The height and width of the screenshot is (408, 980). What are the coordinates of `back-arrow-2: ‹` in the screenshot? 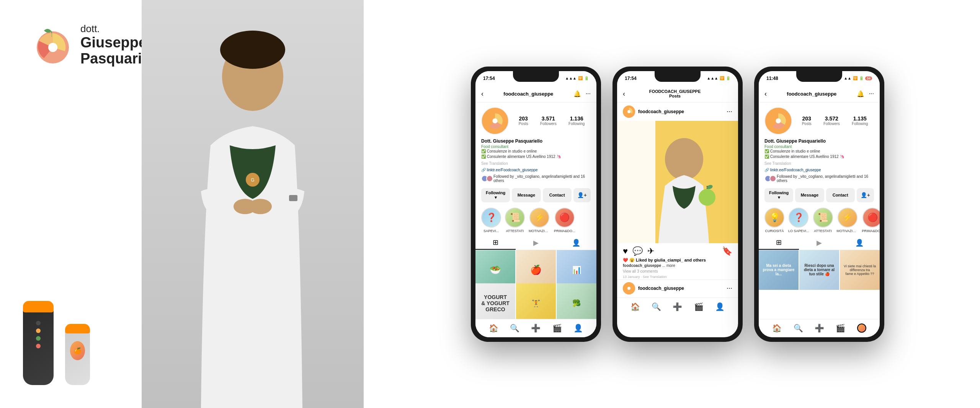 It's located at (624, 94).